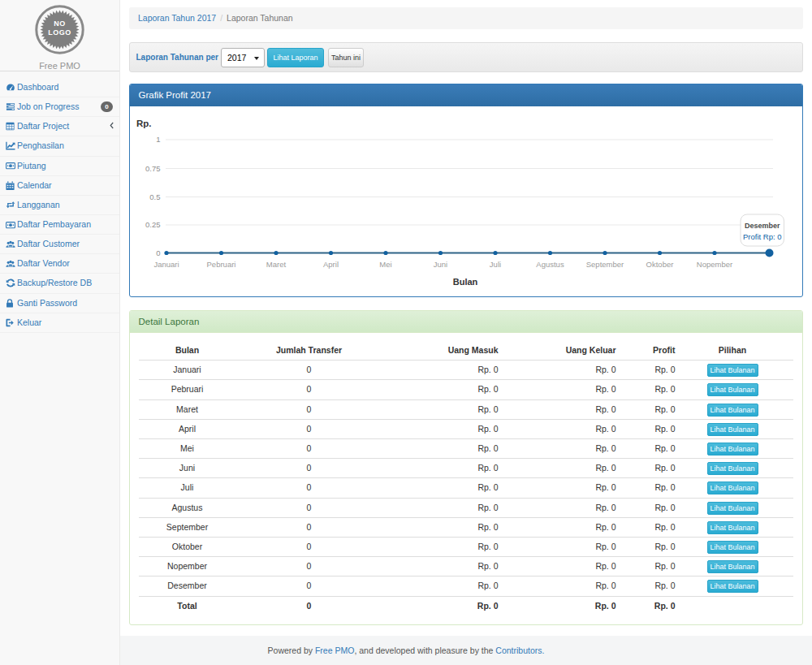 This screenshot has height=665, width=812. What do you see at coordinates (551, 265) in the screenshot?
I see `svg-text: Agustus` at bounding box center [551, 265].